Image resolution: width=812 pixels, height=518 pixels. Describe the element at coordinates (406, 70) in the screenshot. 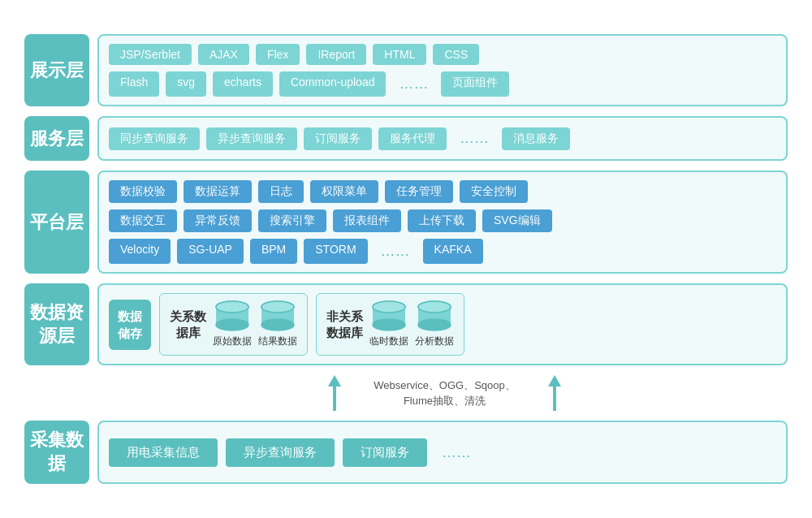

I see `display-layer-row: 展示层 JSP/Serblet AJAX Flex IReport HTML C…` at that location.